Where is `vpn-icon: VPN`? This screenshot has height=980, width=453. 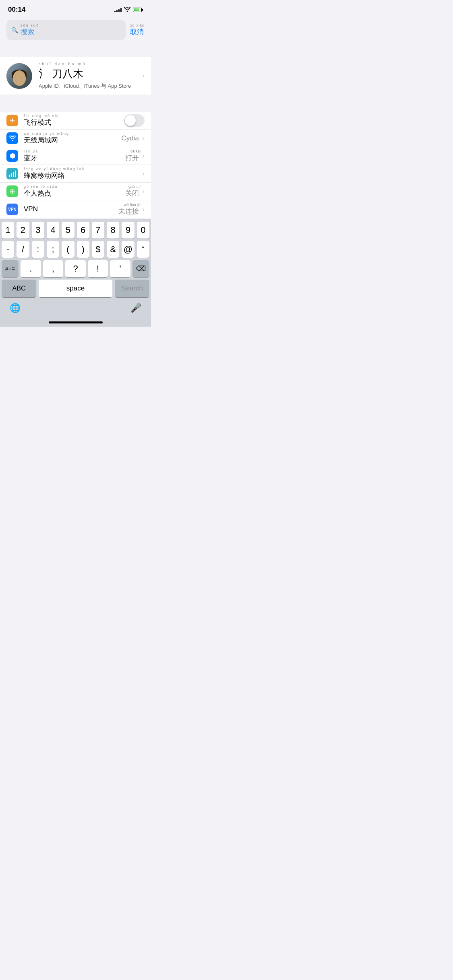
vpn-icon: VPN is located at coordinates (12, 209).